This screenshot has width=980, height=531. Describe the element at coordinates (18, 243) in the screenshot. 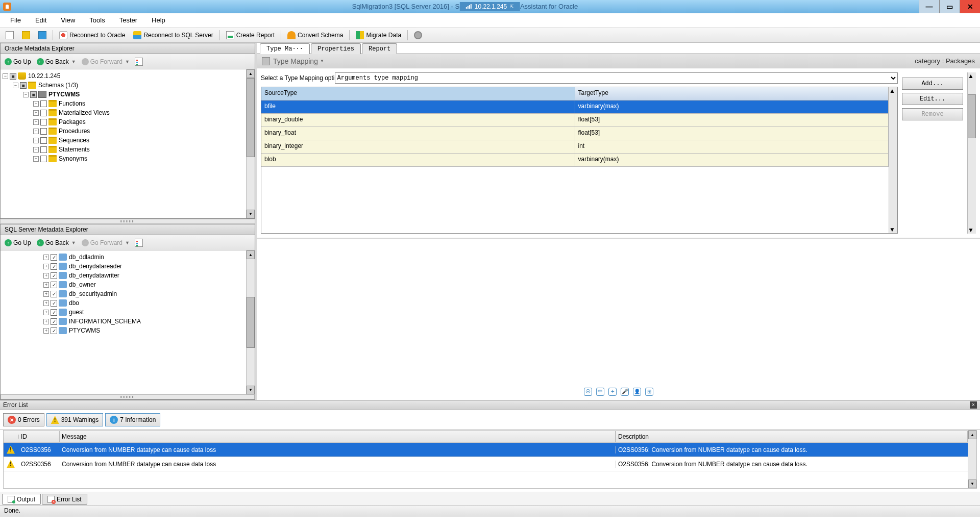

I see `go-up-button: ↑Go Up` at that location.